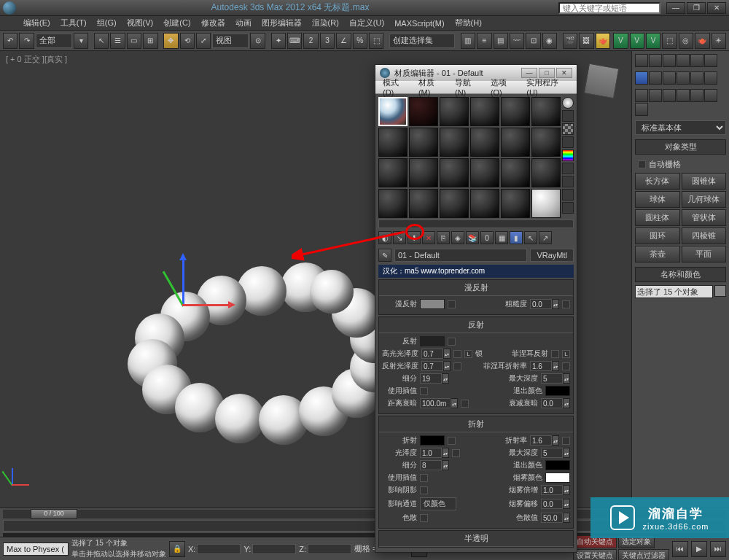  I want to click on menu-customize: 自定义(U), so click(367, 23).